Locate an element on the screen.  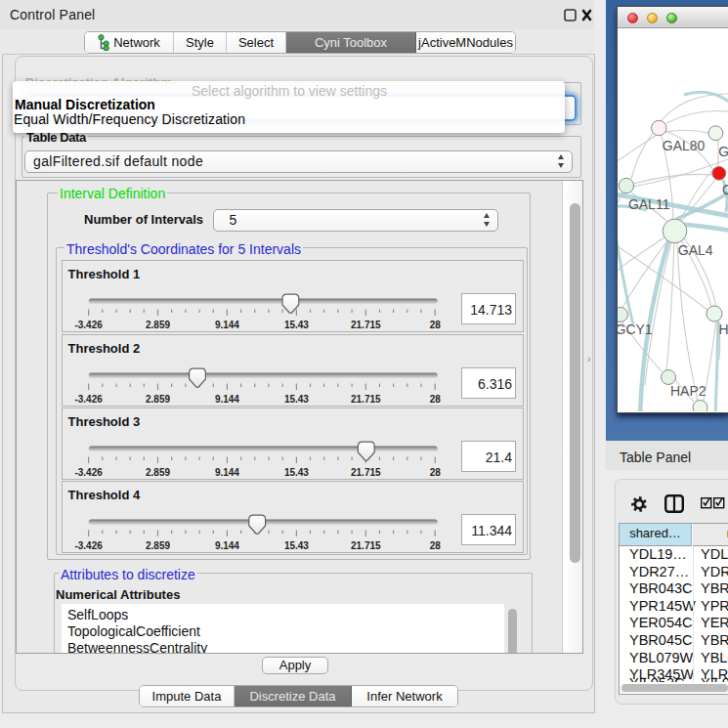
svg-text: H is located at coordinates (723, 329).